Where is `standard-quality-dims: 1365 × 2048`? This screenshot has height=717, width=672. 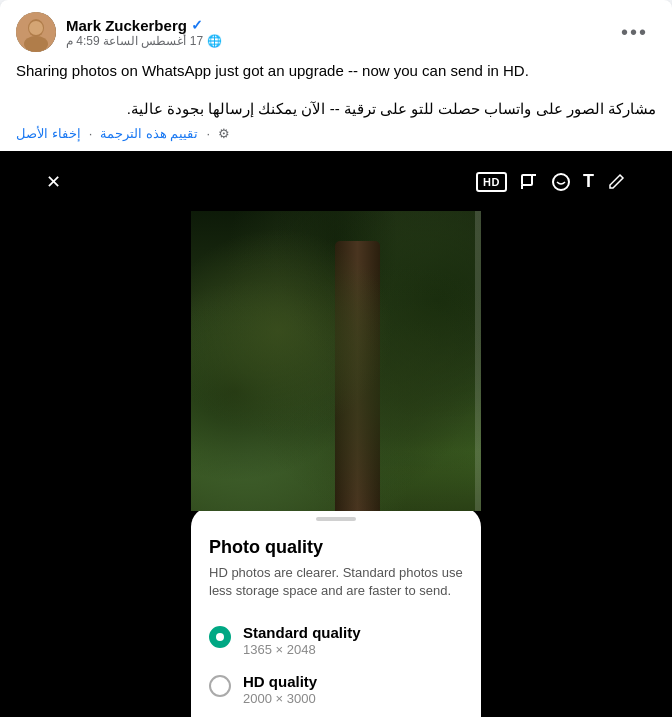
standard-quality-dims: 1365 × 2048 is located at coordinates (302, 650).